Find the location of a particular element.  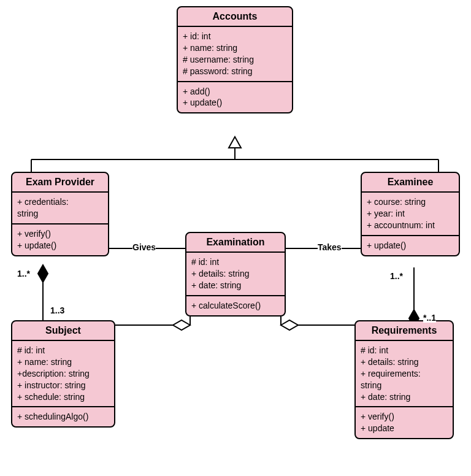

class-title: Examination is located at coordinates (236, 243).